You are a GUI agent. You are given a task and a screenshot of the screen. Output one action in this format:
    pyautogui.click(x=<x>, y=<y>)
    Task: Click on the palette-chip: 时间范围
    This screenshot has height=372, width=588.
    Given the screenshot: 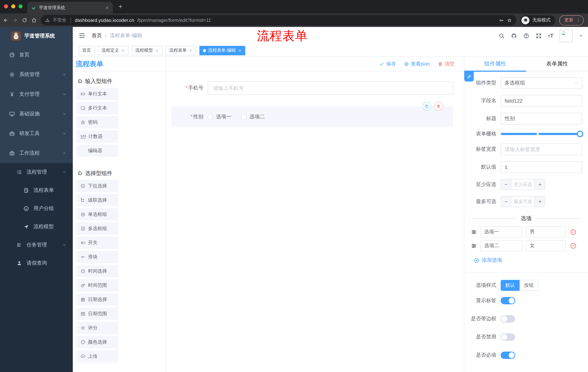 What is the action you would take?
    pyautogui.click(x=97, y=285)
    